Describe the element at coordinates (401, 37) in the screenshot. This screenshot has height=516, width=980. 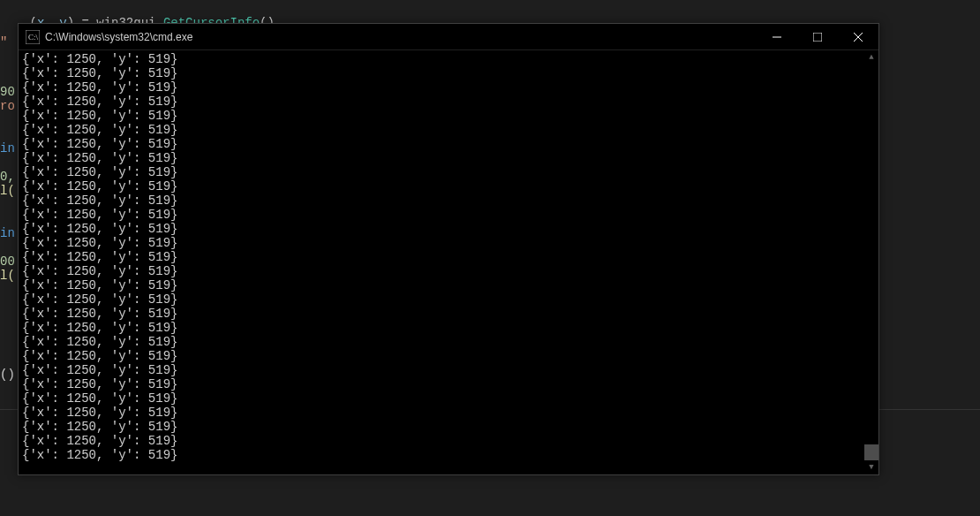
I see `window-title: C:\Windows\system32\cmd.exe` at that location.